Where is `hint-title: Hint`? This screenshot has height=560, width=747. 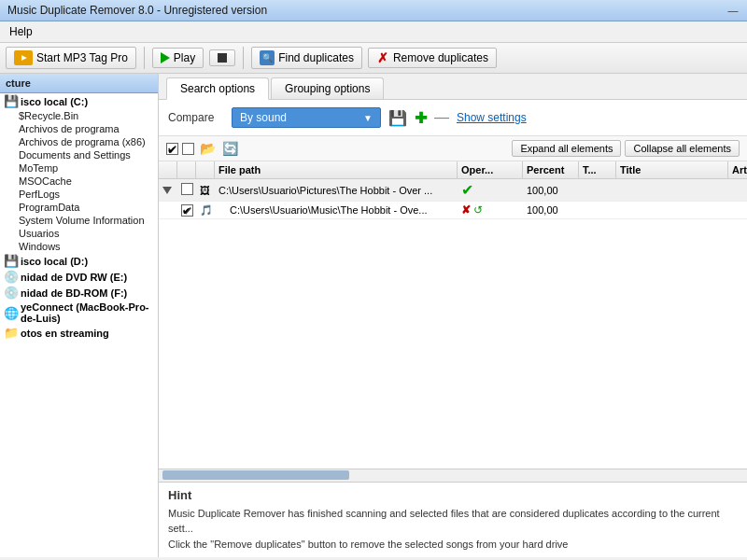 hint-title: Hint is located at coordinates (453, 495).